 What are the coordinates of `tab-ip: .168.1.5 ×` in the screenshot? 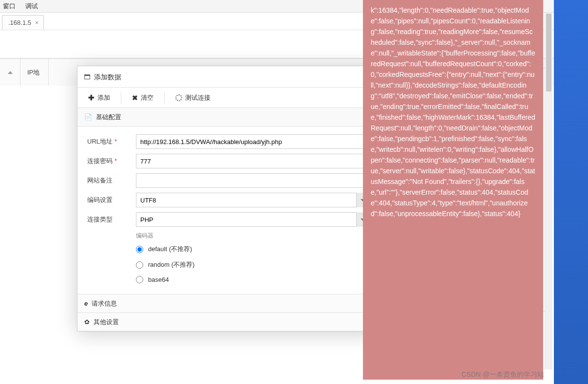 It's located at (23, 22).